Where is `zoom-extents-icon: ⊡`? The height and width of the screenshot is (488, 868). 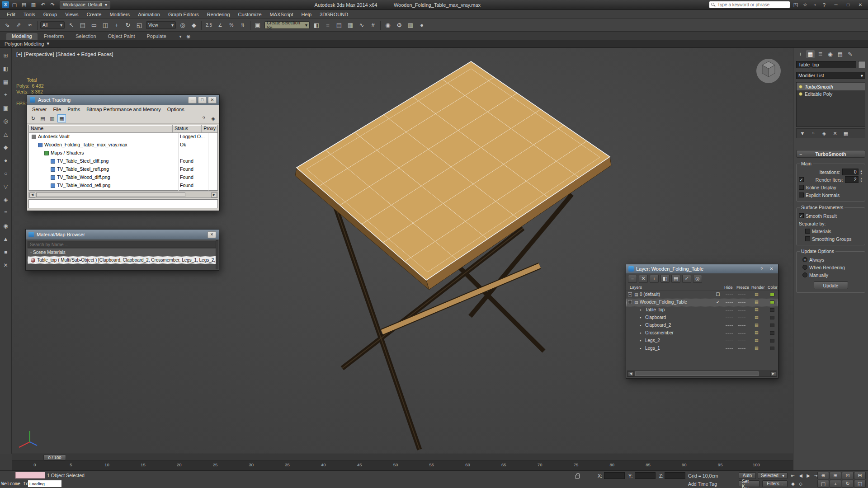
zoom-extents-icon: ⊡ is located at coordinates (848, 475).